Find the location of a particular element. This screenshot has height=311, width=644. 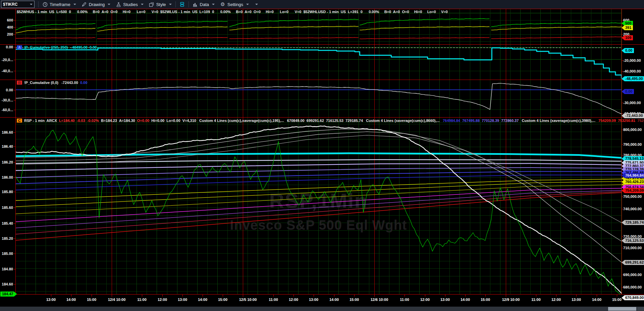

scale-label: 186.20 is located at coordinates (7, 162).